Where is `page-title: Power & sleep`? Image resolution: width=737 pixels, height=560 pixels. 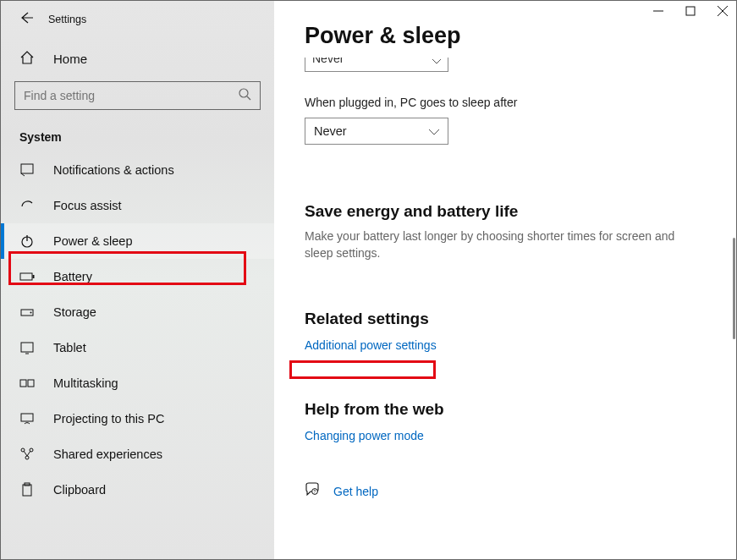
page-title: Power & sleep is located at coordinates (505, 36).